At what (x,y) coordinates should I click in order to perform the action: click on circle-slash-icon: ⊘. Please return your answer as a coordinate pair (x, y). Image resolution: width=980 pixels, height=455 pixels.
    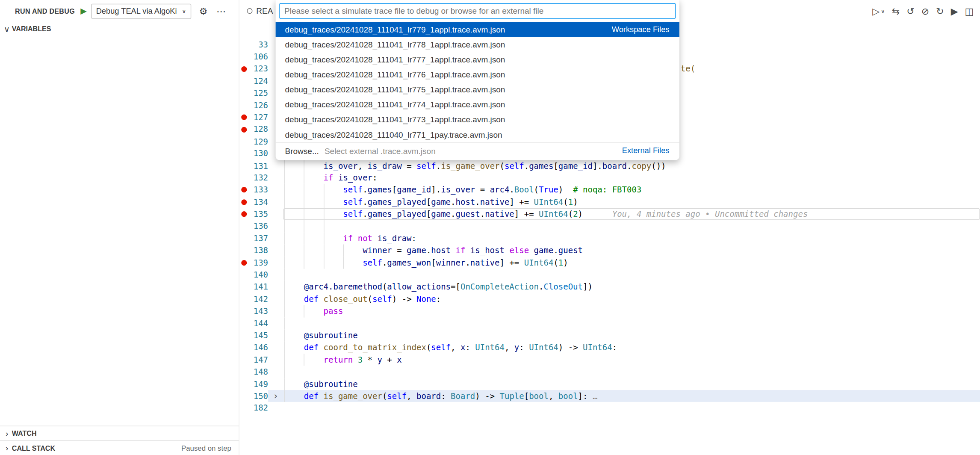
    Looking at the image, I should click on (925, 11).